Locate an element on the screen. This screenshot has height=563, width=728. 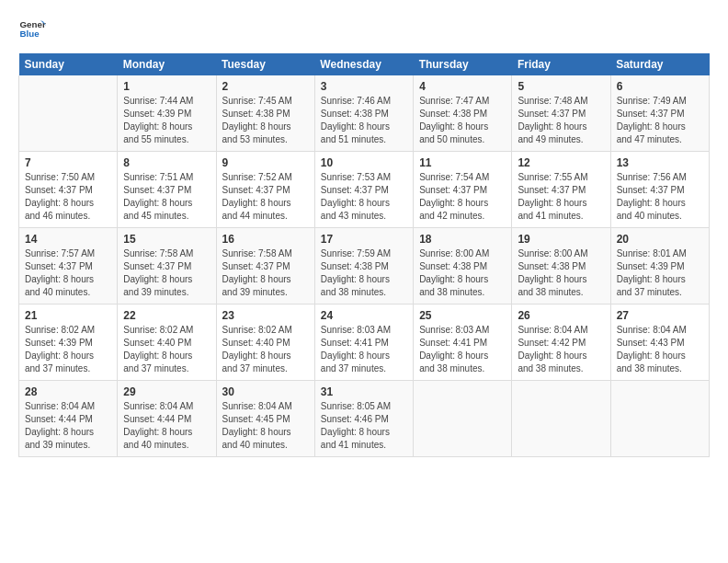
day-number: 16 is located at coordinates (266, 239).